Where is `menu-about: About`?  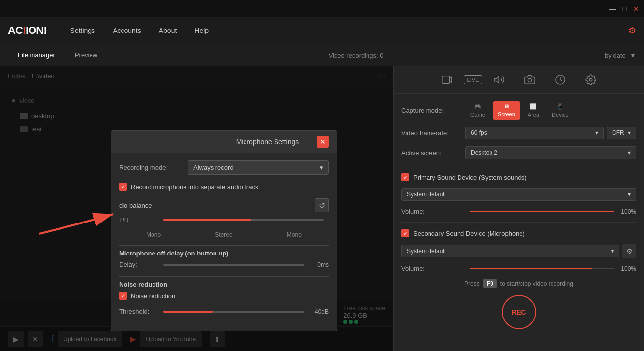
menu-about: About is located at coordinates (168, 31).